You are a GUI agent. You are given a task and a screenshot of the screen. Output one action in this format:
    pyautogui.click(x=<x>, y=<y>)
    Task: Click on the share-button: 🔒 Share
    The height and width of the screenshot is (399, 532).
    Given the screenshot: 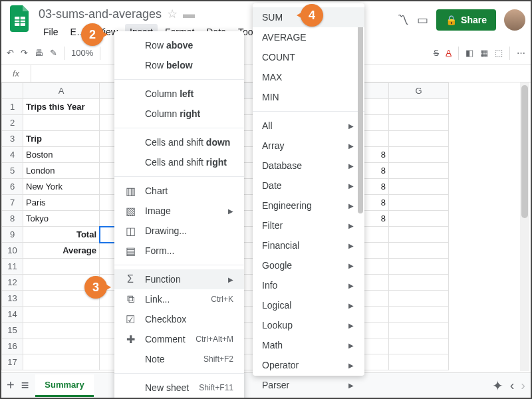 What is the action you would take?
    pyautogui.click(x=466, y=20)
    